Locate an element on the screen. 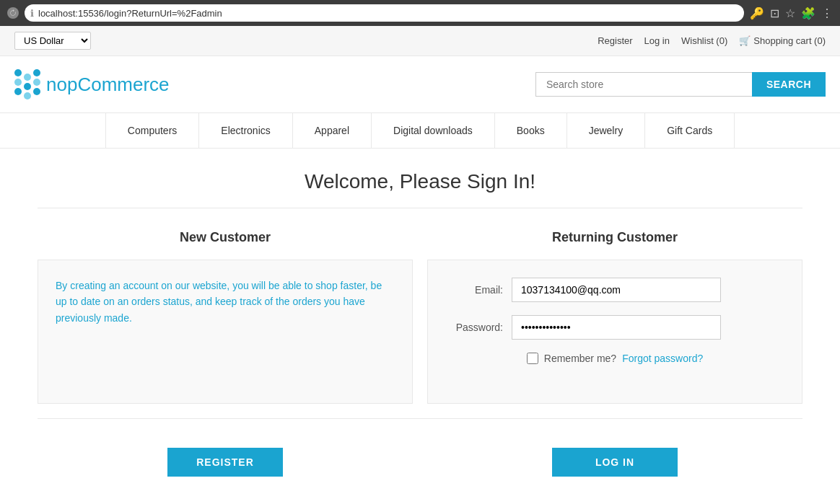  logo-icon is located at coordinates (27, 84).